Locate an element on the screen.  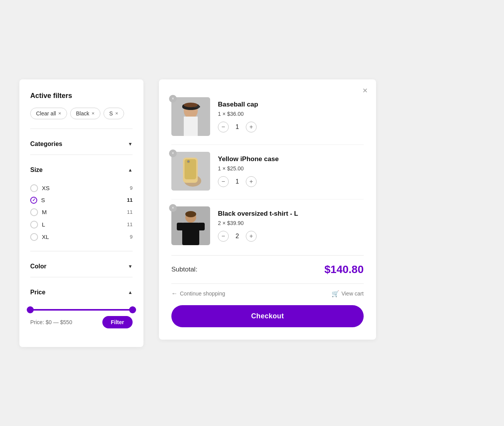
item-name-2: Yellow iPhone case is located at coordinates (291, 159).